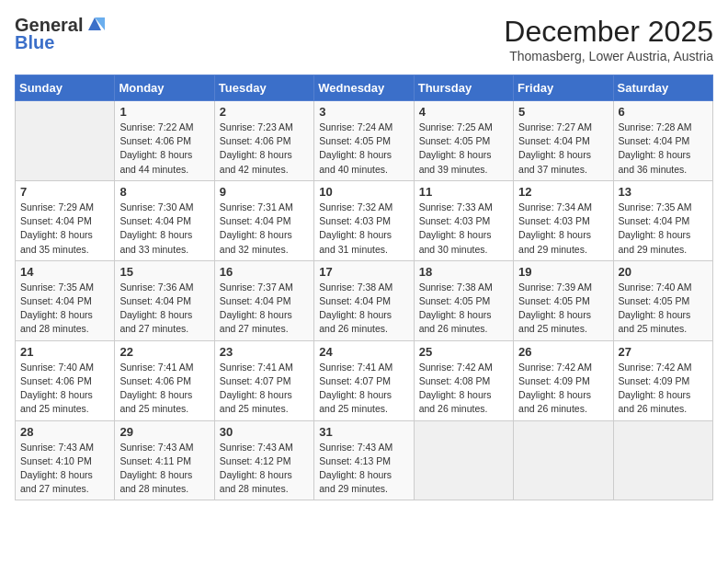 The width and height of the screenshot is (728, 563). Describe the element at coordinates (664, 351) in the screenshot. I see `day-number: 27` at that location.